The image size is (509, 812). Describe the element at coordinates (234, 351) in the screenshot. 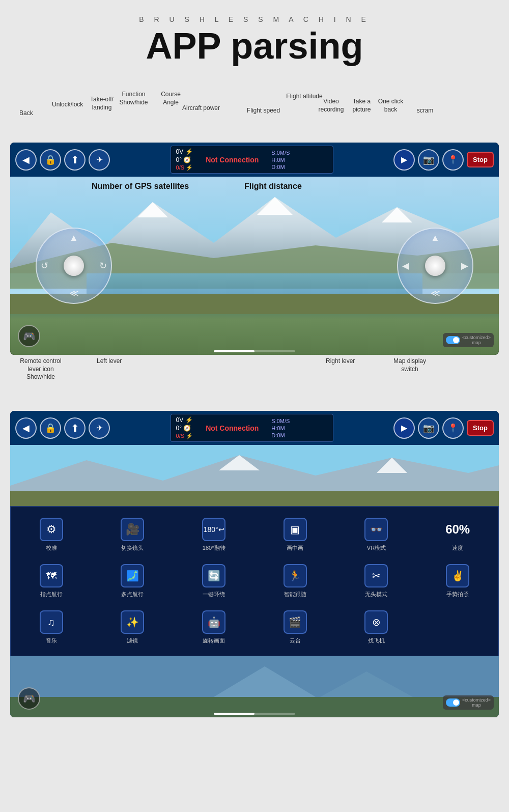

I see `progress-fill` at that location.